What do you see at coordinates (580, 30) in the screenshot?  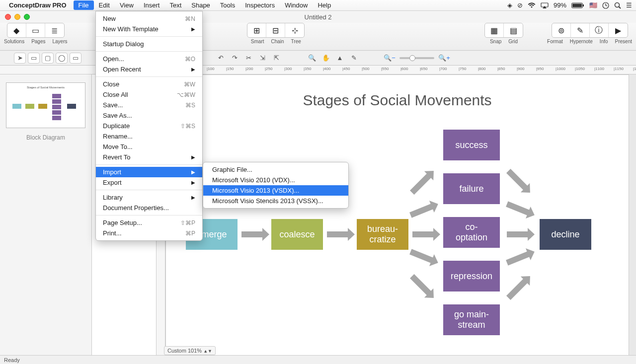 I see `hypernote-button: ✎` at bounding box center [580, 30].